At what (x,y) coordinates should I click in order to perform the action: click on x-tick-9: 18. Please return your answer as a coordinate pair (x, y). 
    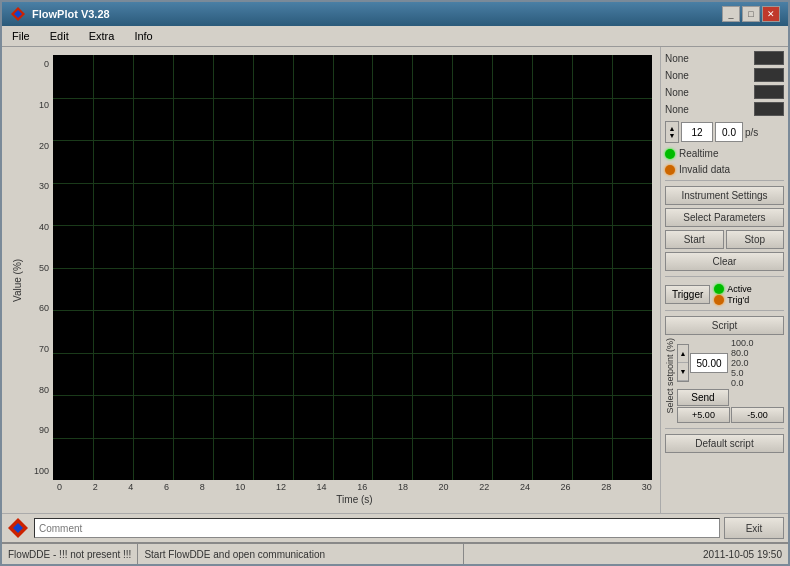
    Looking at the image, I should click on (403, 487).